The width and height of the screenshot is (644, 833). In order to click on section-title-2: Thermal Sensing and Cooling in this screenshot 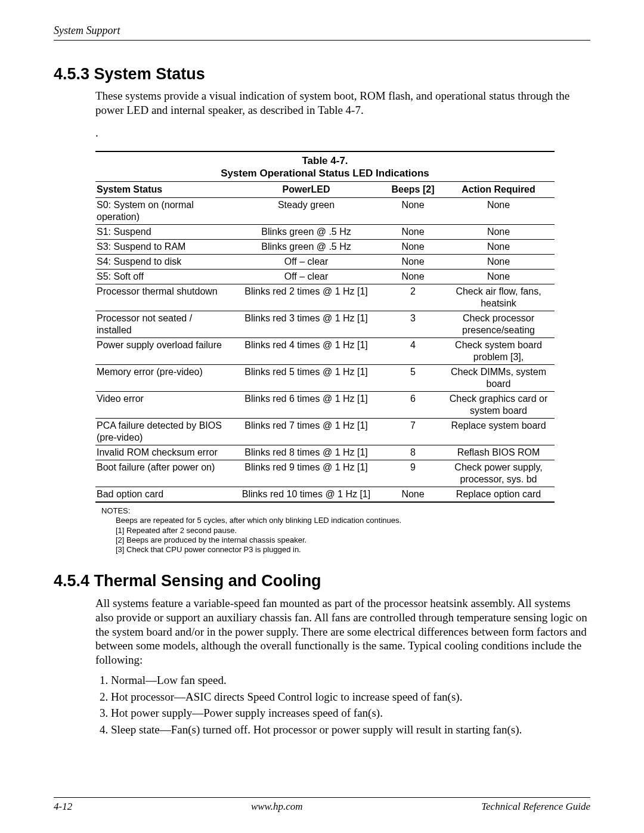, I will do `click(208, 581)`.